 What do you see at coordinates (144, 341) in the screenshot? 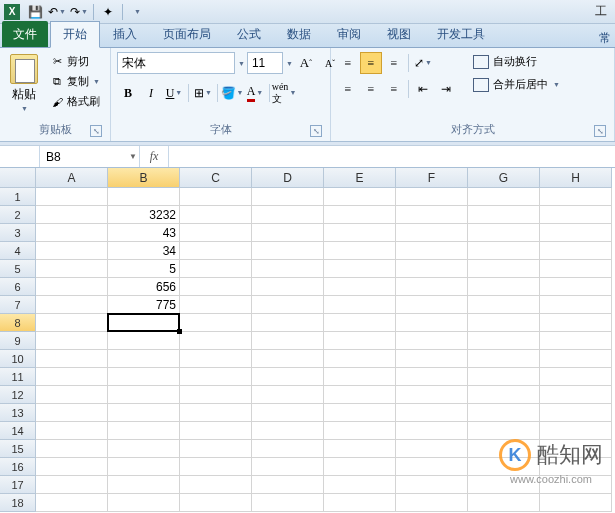
I see `cell-B9` at bounding box center [144, 341].